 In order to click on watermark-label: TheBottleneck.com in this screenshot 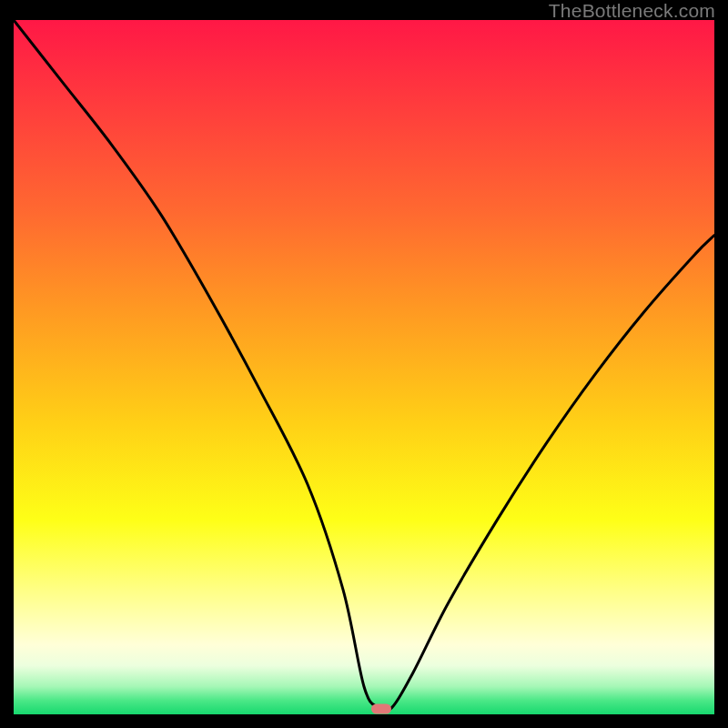, I will do `click(632, 11)`.